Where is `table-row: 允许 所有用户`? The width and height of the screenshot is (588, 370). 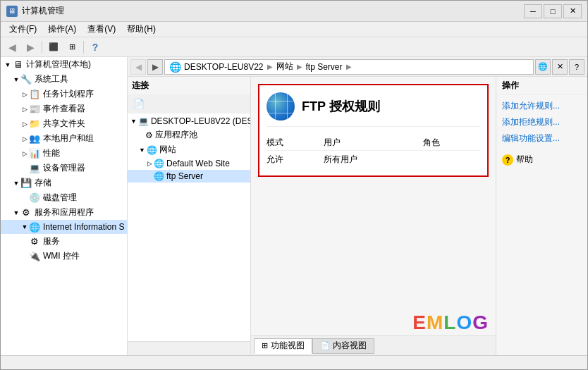
table-row: 允许 所有用户 is located at coordinates (374, 160).